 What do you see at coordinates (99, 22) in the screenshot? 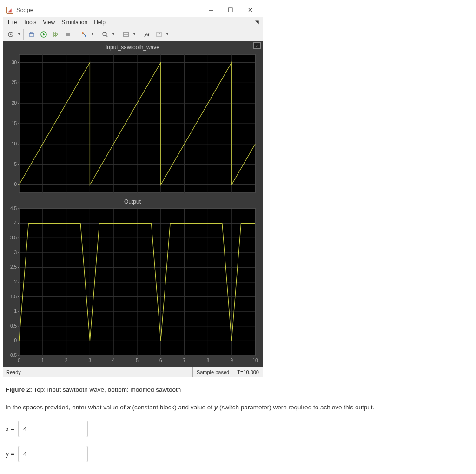
I see `menu-help: Help` at bounding box center [99, 22].